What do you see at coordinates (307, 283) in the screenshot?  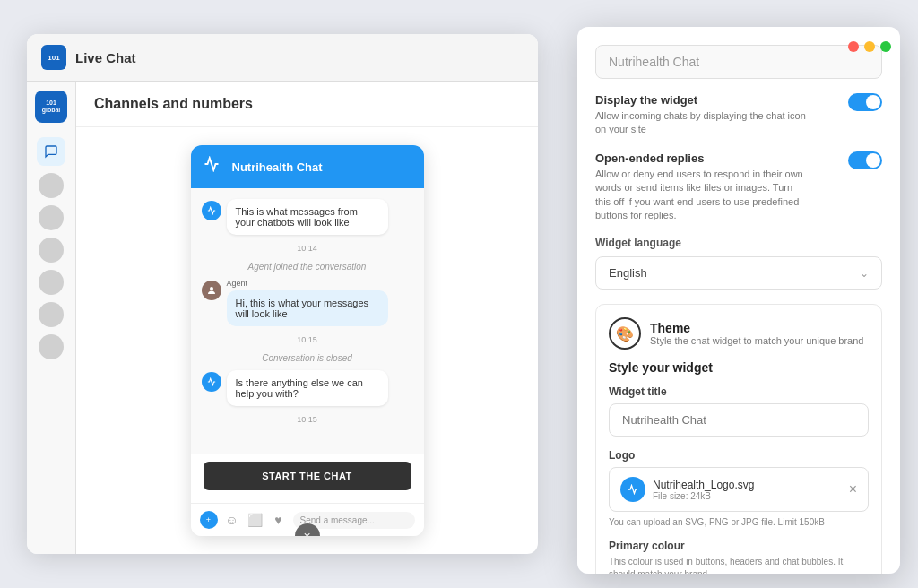 I see `agent-name: Agent` at bounding box center [307, 283].